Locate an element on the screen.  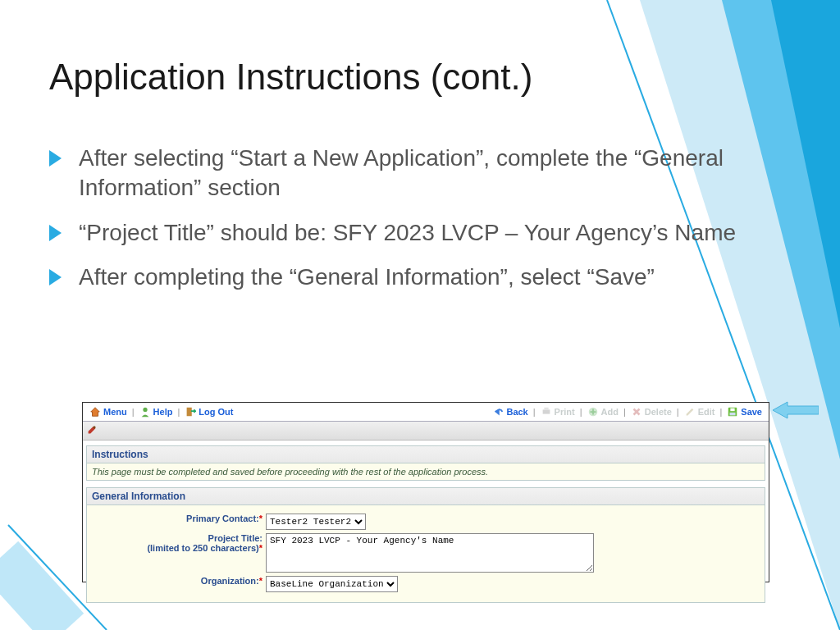
menu-label: Menu is located at coordinates (115, 412).